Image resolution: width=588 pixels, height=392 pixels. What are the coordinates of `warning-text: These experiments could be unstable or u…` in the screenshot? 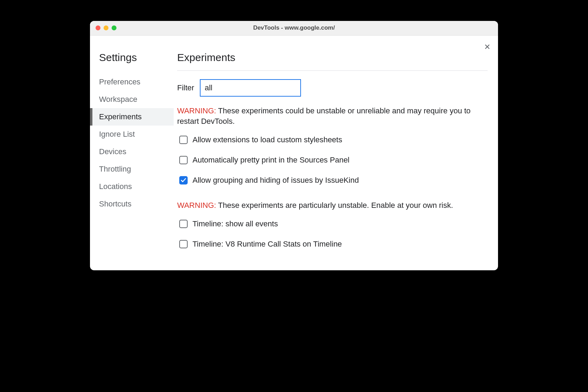 It's located at (324, 116).